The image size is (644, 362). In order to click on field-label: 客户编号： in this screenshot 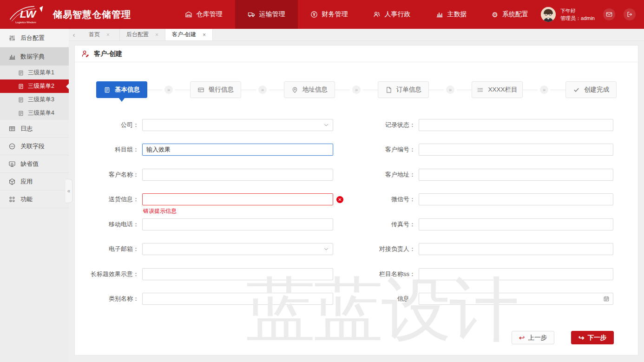, I will do `click(378, 150)`.